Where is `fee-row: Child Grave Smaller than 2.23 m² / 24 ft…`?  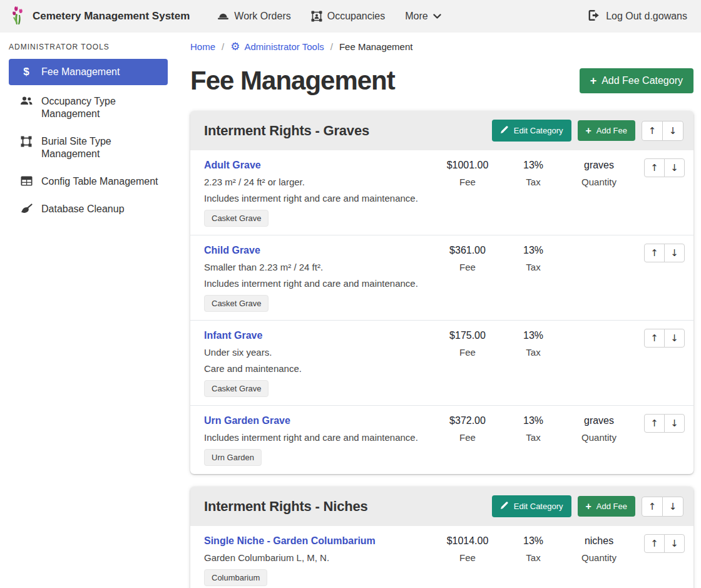 fee-row: Child Grave Smaller than 2.23 m² / 24 ft… is located at coordinates (442, 277).